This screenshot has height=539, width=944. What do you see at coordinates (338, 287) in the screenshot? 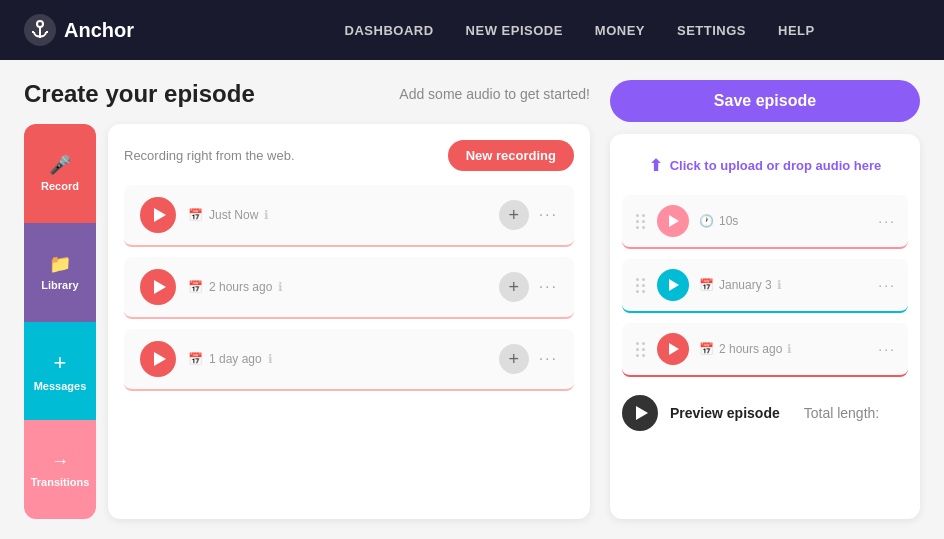
I see `item-meta-2: 📅 2 hours ago ℹ` at bounding box center [338, 287].